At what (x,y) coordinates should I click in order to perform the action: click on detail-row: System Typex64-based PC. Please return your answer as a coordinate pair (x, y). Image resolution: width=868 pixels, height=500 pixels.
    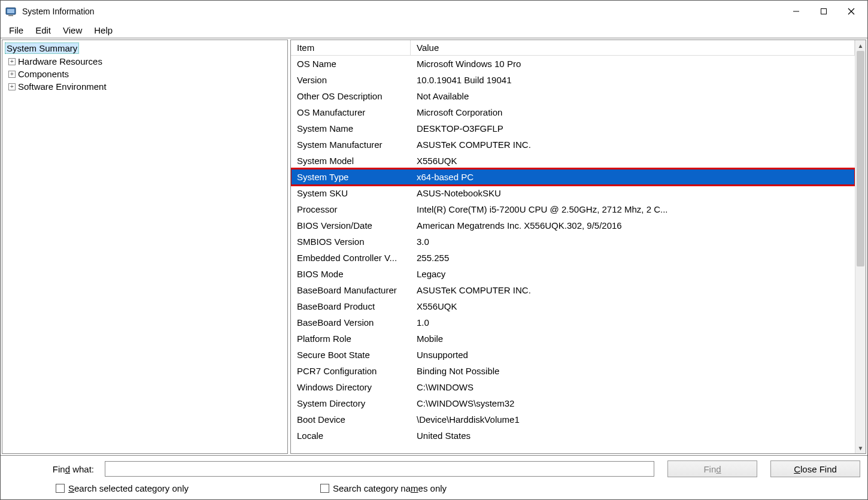
    Looking at the image, I should click on (573, 177).